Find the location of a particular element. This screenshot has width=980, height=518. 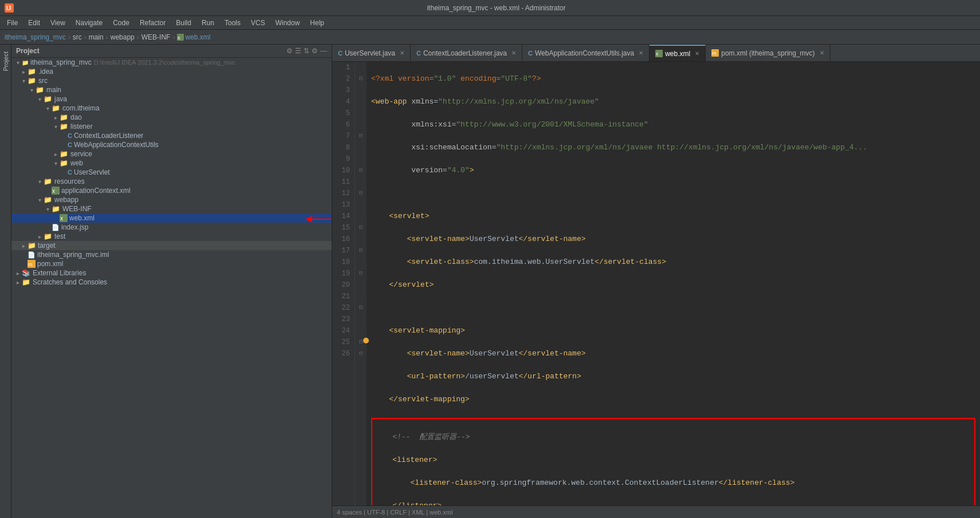

gear-icon: ⚙ is located at coordinates (290, 51).